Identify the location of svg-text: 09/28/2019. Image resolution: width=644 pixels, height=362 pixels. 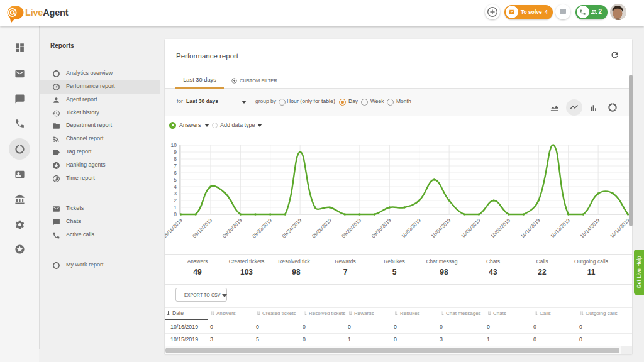
(352, 229).